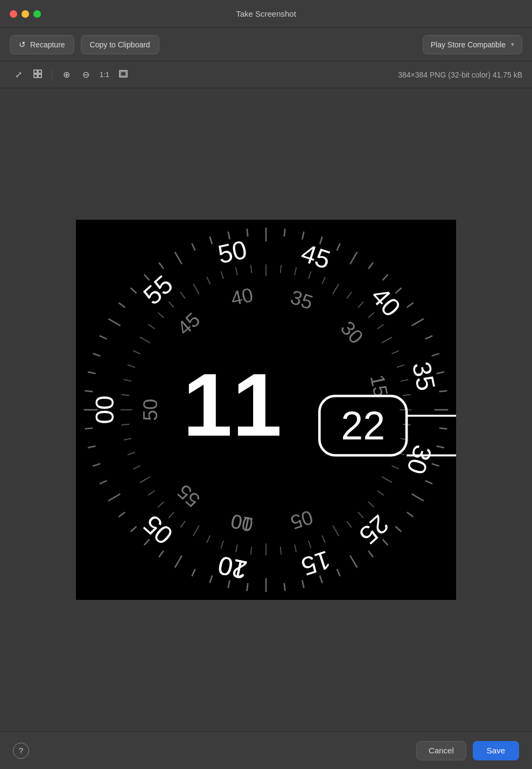  Describe the element at coordinates (104, 409) in the screenshot. I see `svg-text: 00` at that location.